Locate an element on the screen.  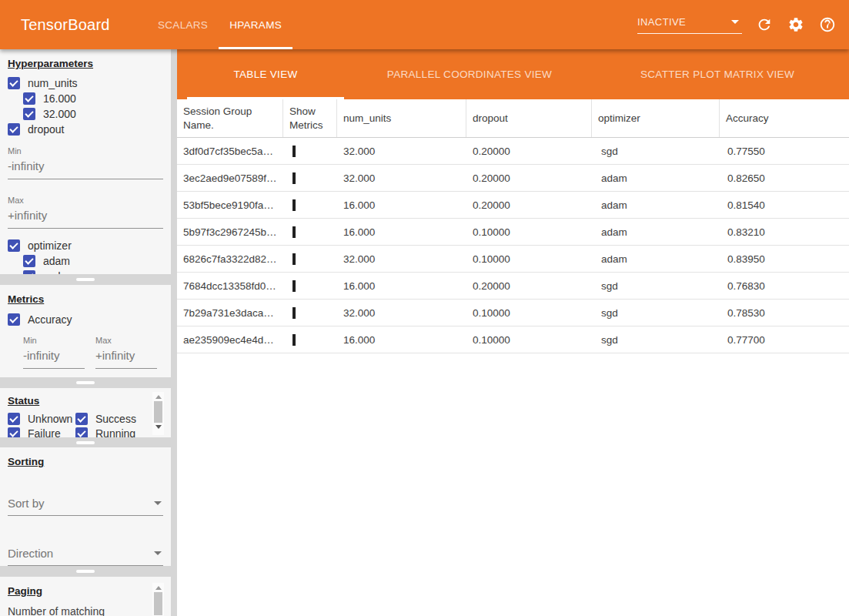
accuracy-cell: 0.78530 is located at coordinates (784, 313).